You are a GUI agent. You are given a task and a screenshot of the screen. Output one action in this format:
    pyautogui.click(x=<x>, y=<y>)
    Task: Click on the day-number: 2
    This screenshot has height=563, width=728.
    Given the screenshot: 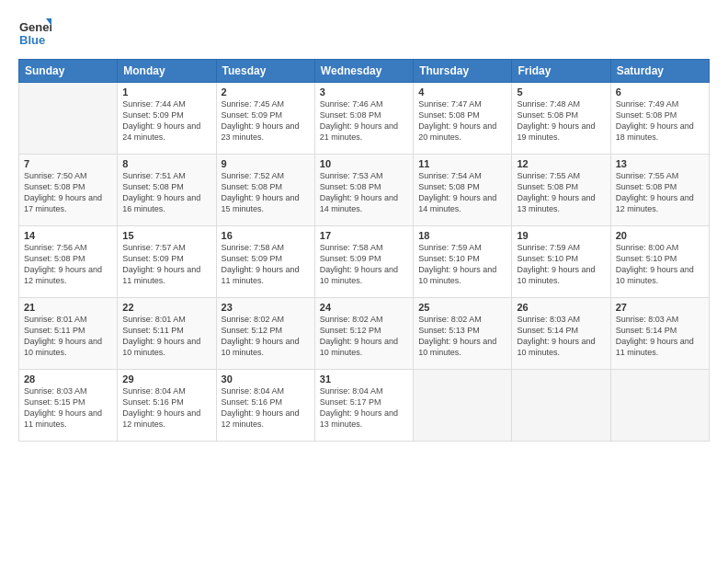 What is the action you would take?
    pyautogui.click(x=266, y=92)
    